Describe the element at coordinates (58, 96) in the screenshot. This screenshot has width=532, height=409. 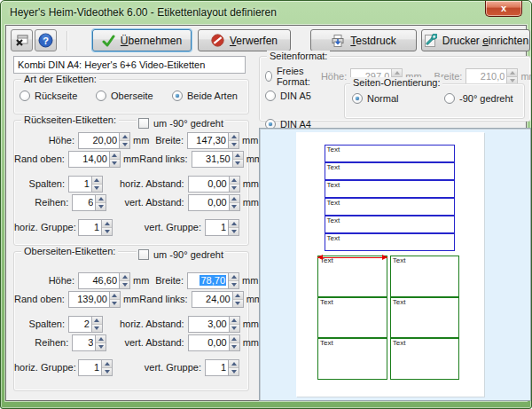
I see `radio-rueckseite: Rückseite` at that location.